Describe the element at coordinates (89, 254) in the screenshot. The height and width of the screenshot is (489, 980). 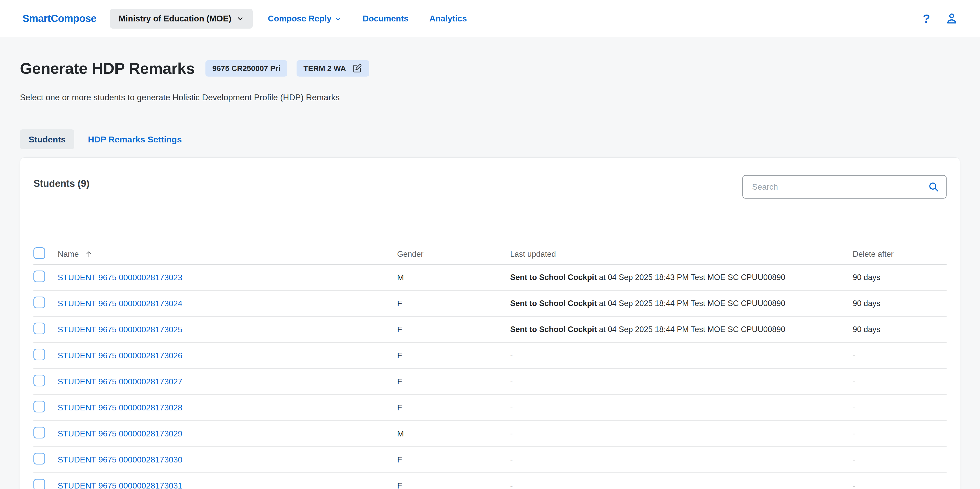
I see `arrow-up-icon` at that location.